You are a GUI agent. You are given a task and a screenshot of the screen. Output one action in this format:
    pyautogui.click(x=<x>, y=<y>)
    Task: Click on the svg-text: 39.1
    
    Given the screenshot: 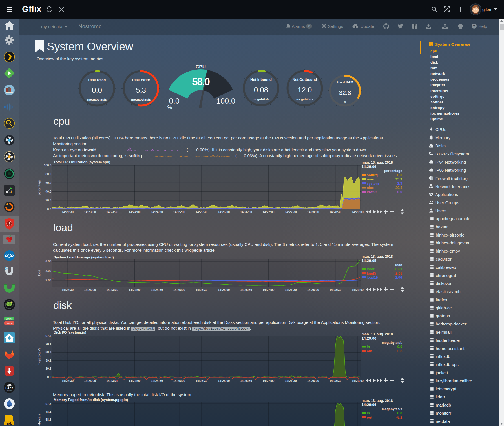 What is the action you would take?
    pyautogui.click(x=48, y=360)
    